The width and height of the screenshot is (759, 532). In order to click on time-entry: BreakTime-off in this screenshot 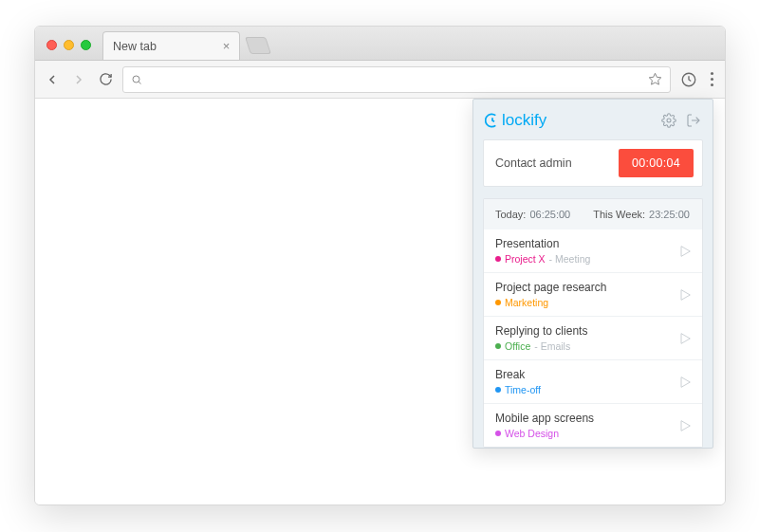, I will do `click(593, 381)`.